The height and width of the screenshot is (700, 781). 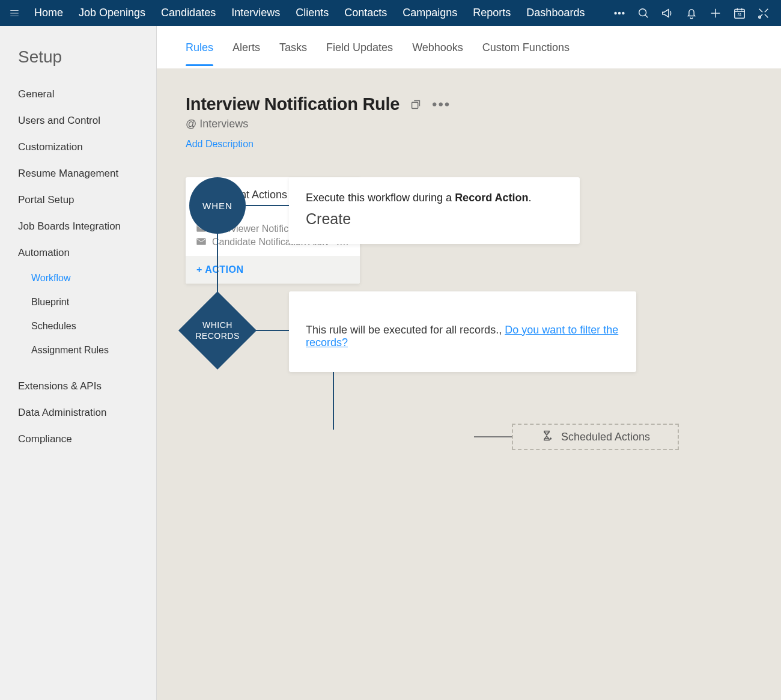 What do you see at coordinates (463, 332) in the screenshot?
I see `which-records-card: This rule will be executed for all recor…` at bounding box center [463, 332].